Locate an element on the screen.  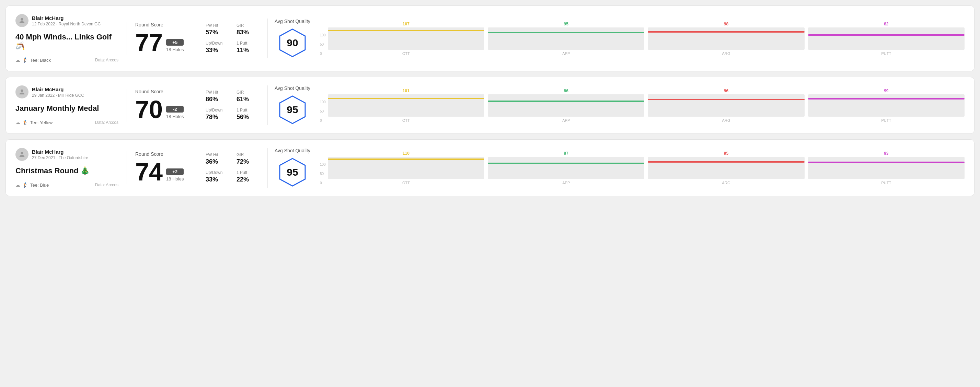
date-venue: 27 Dec 2021 · The Oxfordshire is located at coordinates (60, 158).